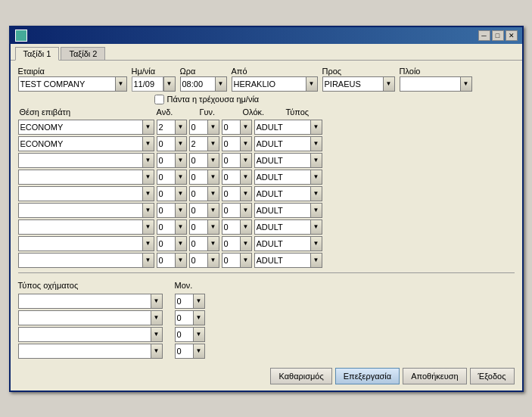 The image size is (532, 417). What do you see at coordinates (198, 127) in the screenshot?
I see `women-select-0: 0` at bounding box center [198, 127].